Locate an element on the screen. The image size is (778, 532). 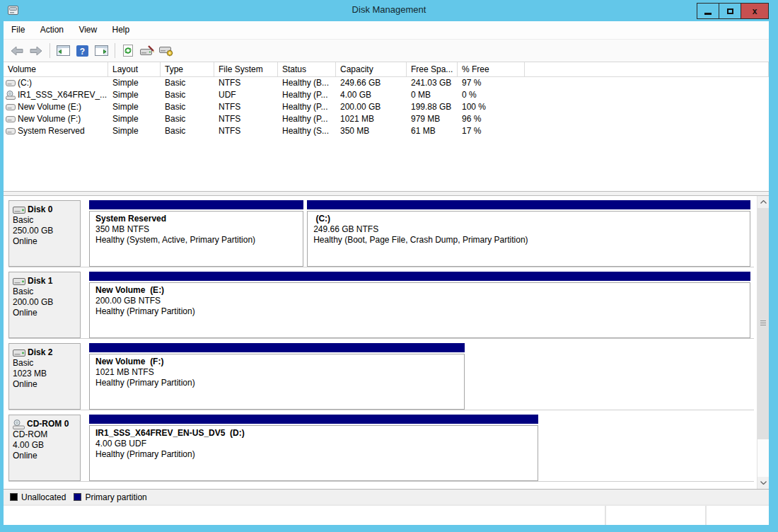
statusbar is located at coordinates (386, 515).